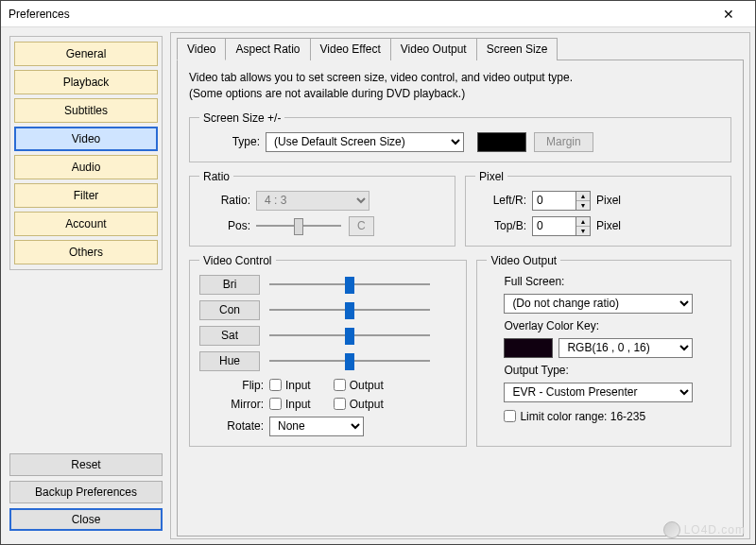  Describe the element at coordinates (232, 142) in the screenshot. I see `type-label: Type:` at that location.